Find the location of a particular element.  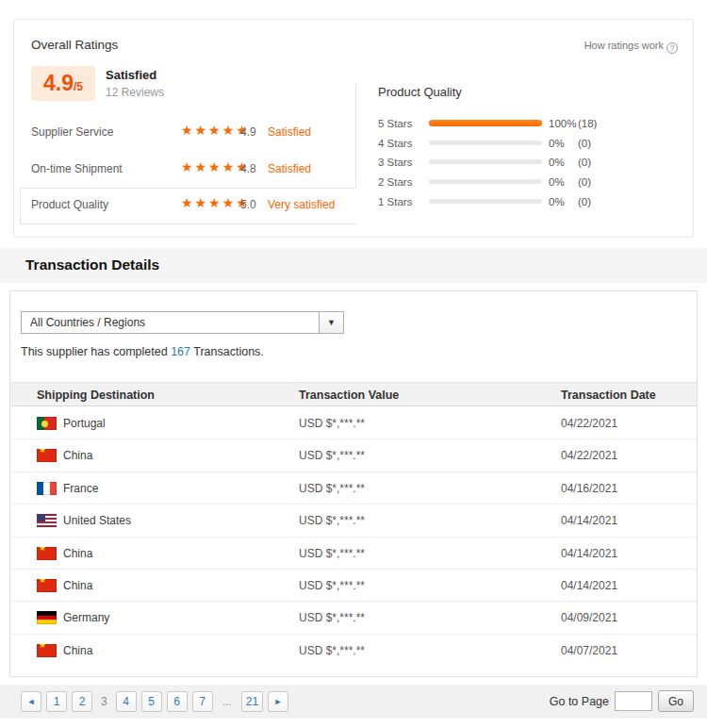

next-page-button: ► is located at coordinates (278, 702).